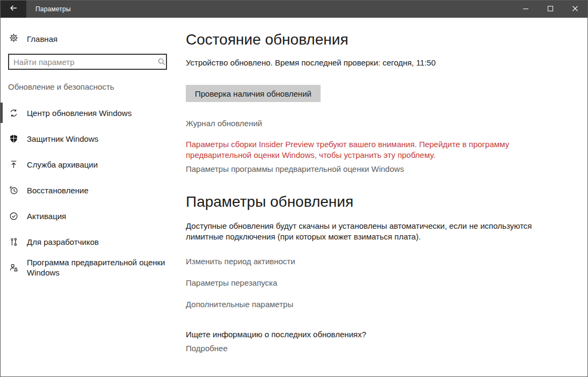 The image size is (588, 377). I want to click on sidebar-item-label: Для разработчиков, so click(98, 242).